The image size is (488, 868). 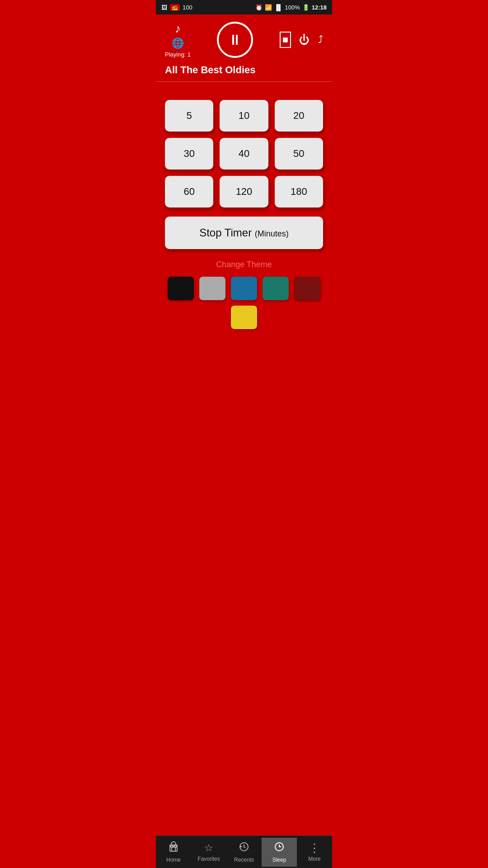 I want to click on nav-label-more: More, so click(x=314, y=859).